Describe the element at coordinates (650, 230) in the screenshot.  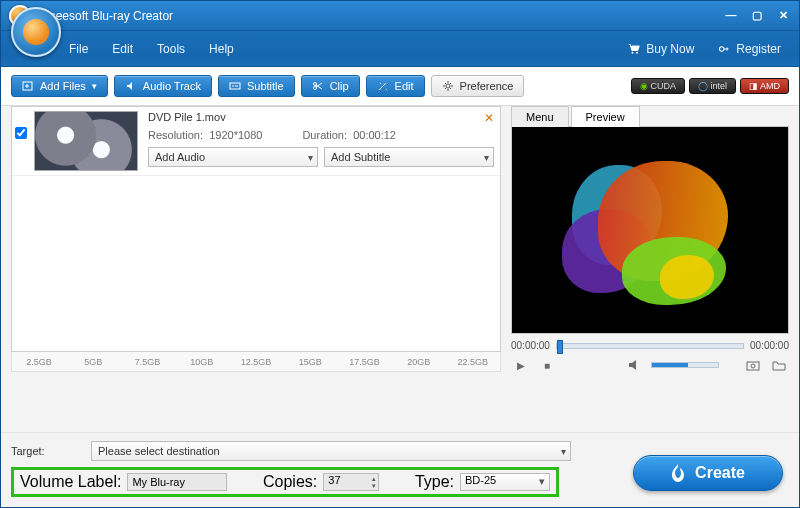
I see `preview-viewport` at that location.